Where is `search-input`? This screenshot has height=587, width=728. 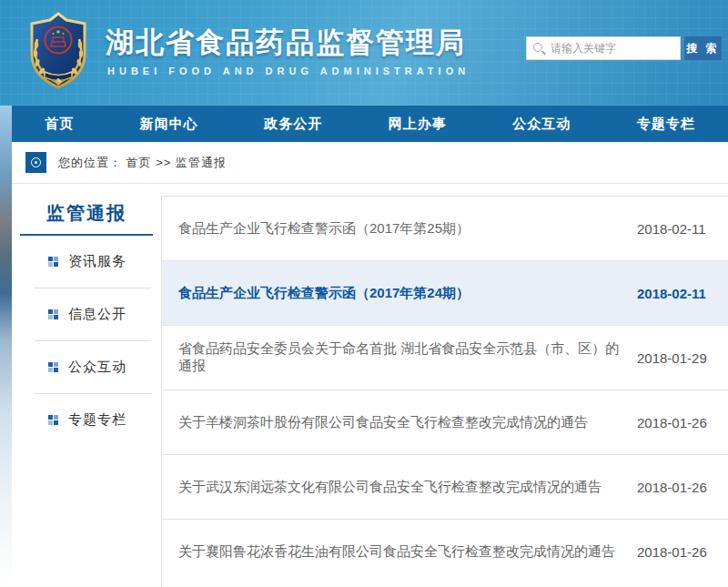 search-input is located at coordinates (603, 48).